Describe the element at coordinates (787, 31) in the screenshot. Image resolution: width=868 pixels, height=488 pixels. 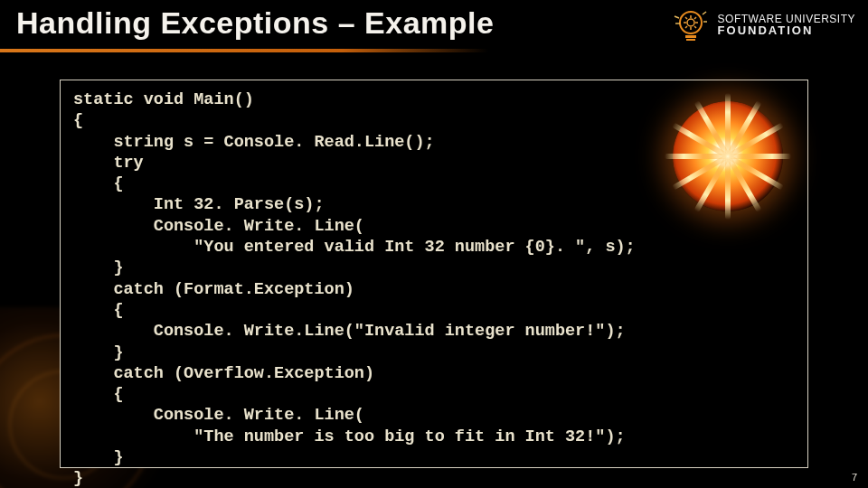
I see `logo-line2: FOUNDATION` at that location.